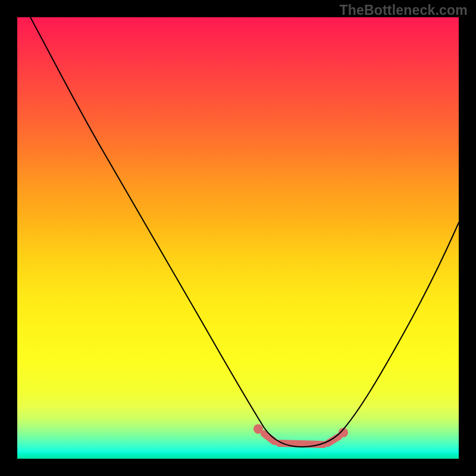 This screenshot has height=476, width=476. Describe the element at coordinates (403, 11) in the screenshot. I see `watermark-text: TheBottleneck.com` at that location.